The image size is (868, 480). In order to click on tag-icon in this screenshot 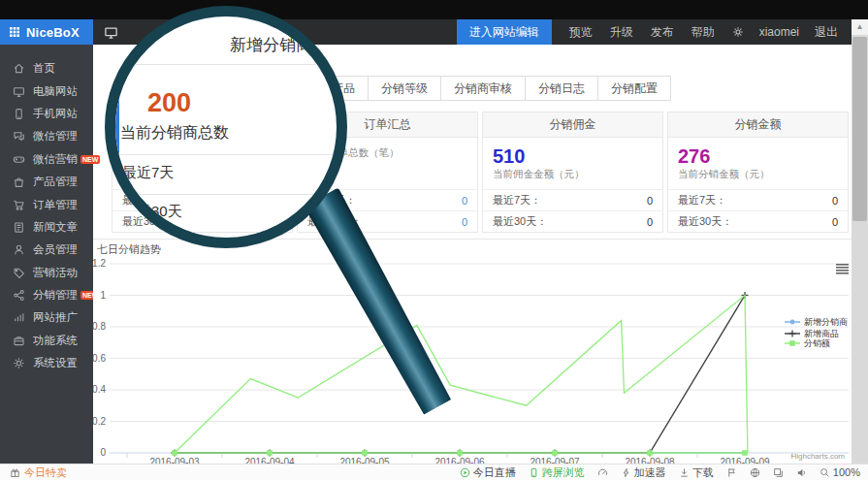, I will do `click(19, 273)`.